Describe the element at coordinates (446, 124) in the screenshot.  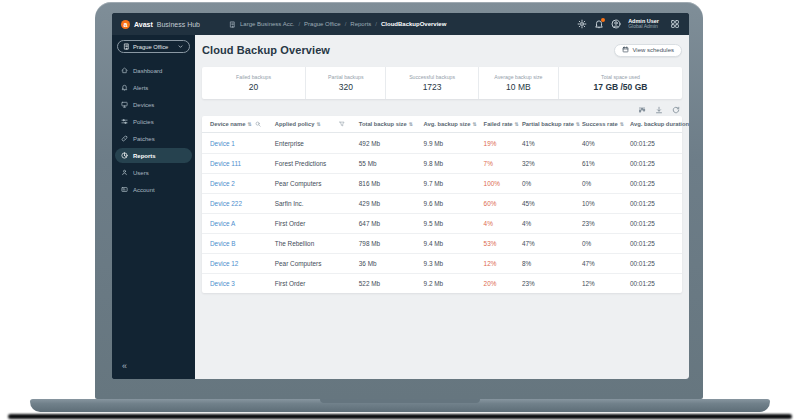
I see `column-header-avg-backup-size: Avg. backup size ⇅` at that location.